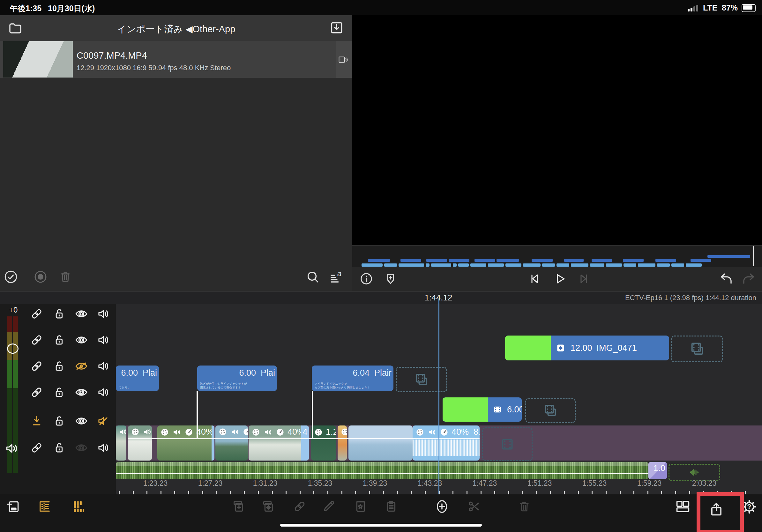 The height and width of the screenshot is (532, 762). What do you see at coordinates (13, 506) in the screenshot?
I see `add-to-timeline-icon` at bounding box center [13, 506].